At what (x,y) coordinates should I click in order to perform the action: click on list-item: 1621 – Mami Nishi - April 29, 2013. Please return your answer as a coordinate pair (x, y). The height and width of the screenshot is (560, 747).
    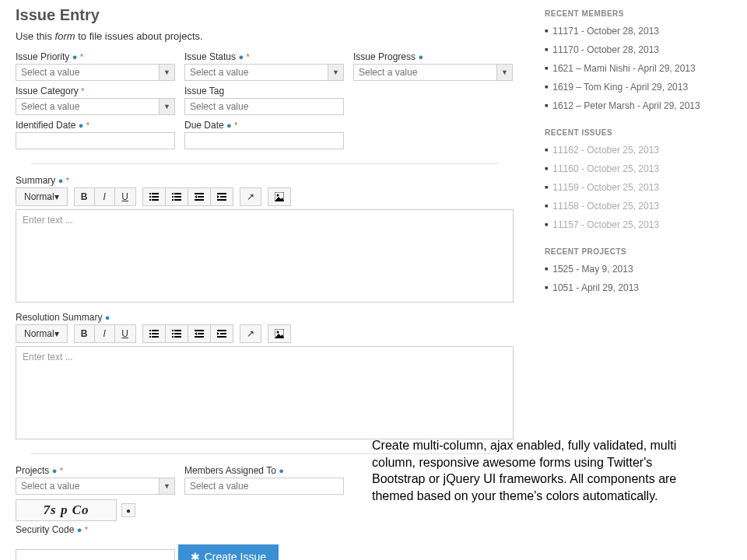
    Looking at the image, I should click on (638, 68).